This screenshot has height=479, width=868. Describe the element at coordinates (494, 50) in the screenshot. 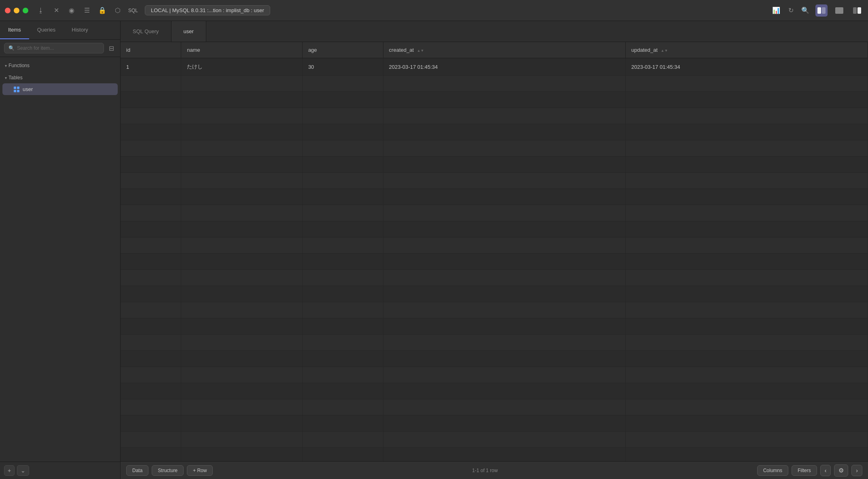

I see `table-header-row: id name age created_at ▲▼` at that location.